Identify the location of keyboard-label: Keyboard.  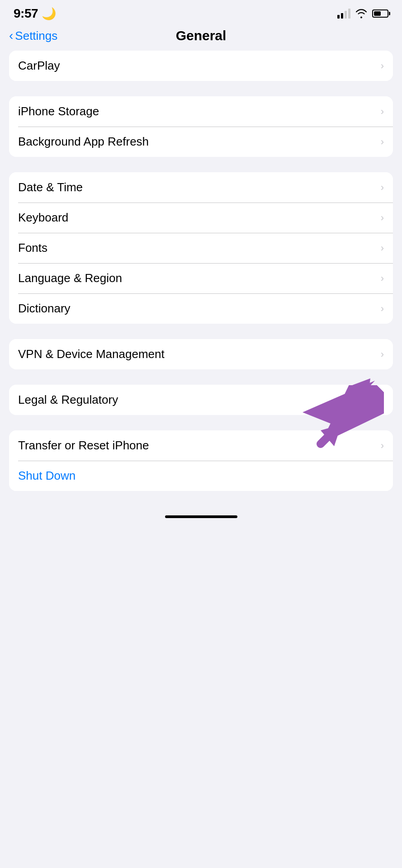
(43, 218).